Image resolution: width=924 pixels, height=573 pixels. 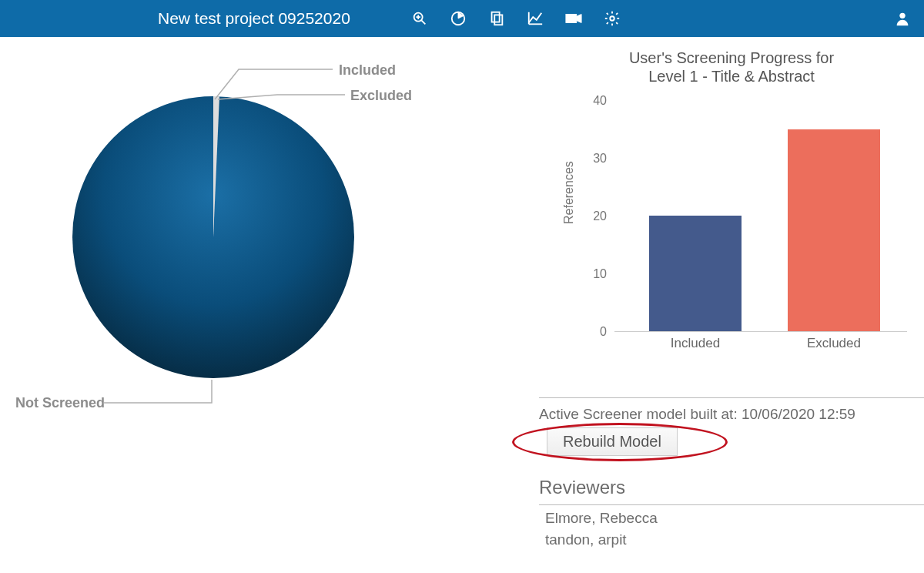 I want to click on bar-chart-title: User's Screening Progress for Level 1 - …, so click(x=732, y=67).